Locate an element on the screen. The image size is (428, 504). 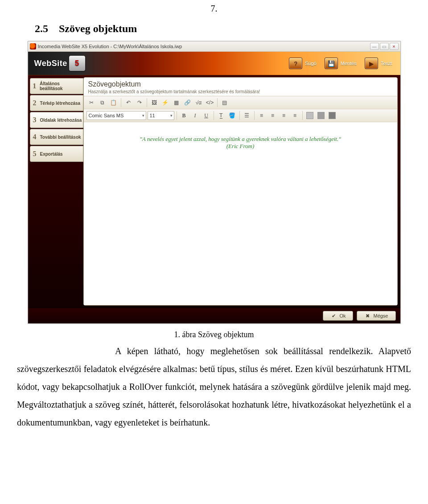
step-number: 5 is located at coordinates (35, 154).